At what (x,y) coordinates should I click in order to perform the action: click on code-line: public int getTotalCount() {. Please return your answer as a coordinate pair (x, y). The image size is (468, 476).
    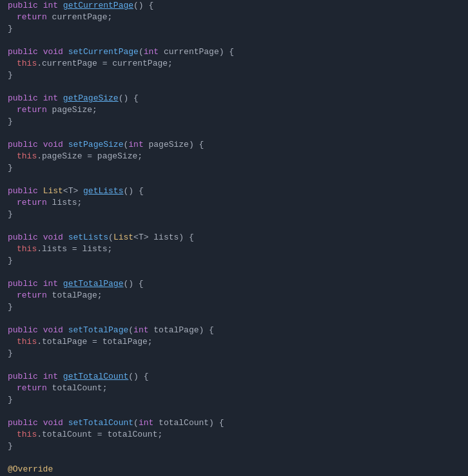
    Looking at the image, I should click on (234, 377).